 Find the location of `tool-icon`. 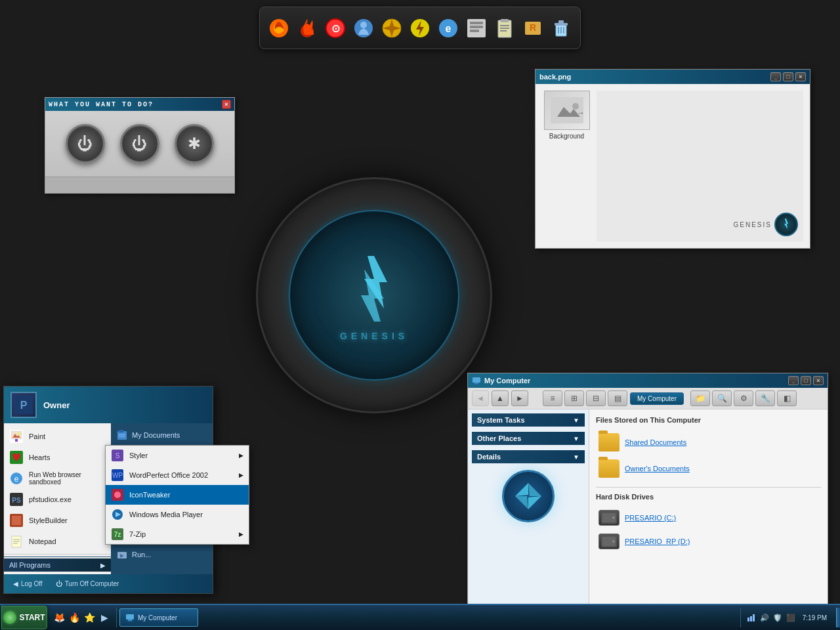

tool-icon is located at coordinates (476, 28).